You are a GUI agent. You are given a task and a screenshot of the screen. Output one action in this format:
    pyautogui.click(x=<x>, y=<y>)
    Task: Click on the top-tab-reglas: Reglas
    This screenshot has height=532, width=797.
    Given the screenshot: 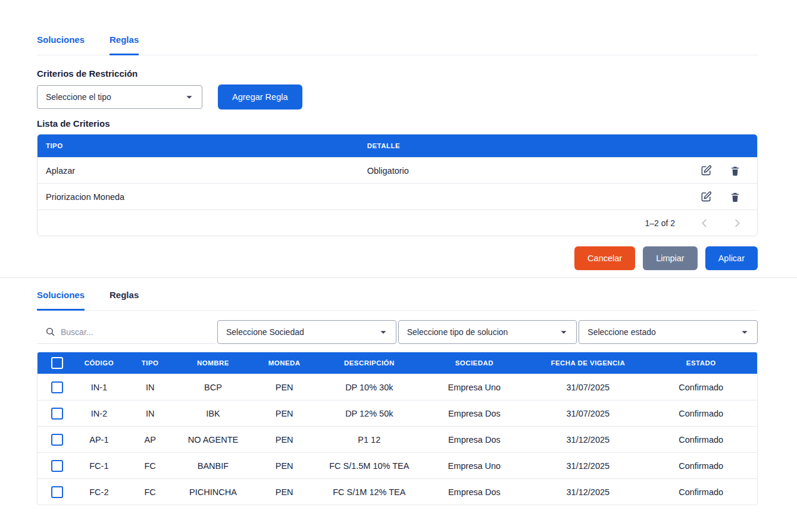 What is the action you would take?
    pyautogui.click(x=124, y=45)
    